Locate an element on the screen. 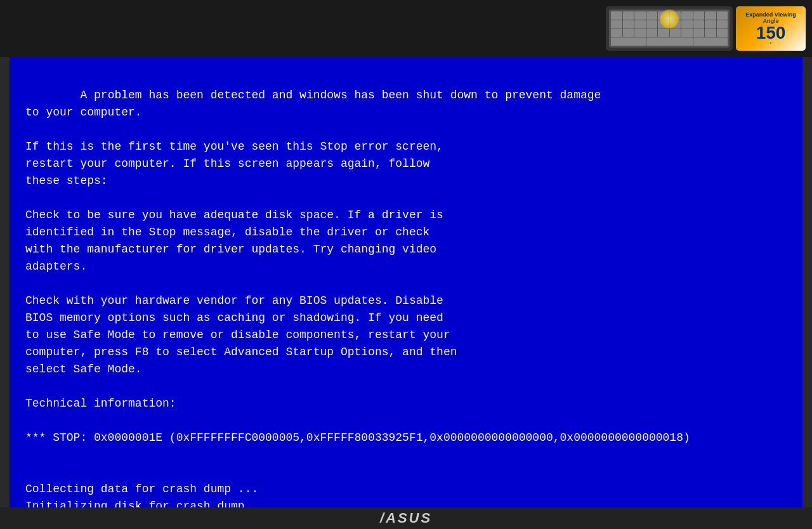  top-right-area: Expanded Viewing Angle 150 ° is located at coordinates (705, 29).